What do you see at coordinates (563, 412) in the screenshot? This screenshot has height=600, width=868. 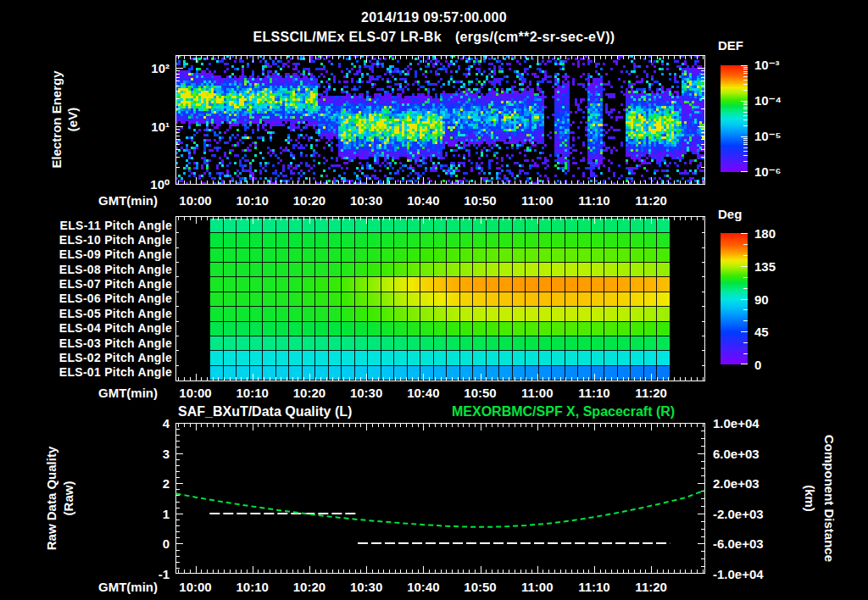 I see `bottom-title-right: MEXORBMC/SPF X, Spacecraft (R)` at bounding box center [563, 412].